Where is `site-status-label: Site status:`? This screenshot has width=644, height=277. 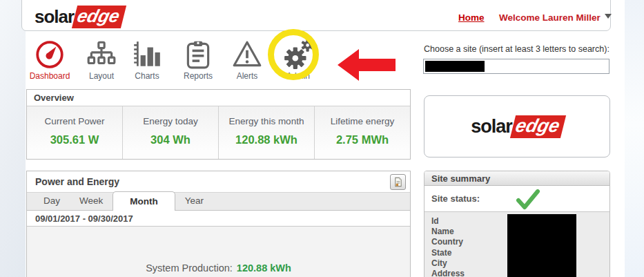
site-status-label: Site status: is located at coordinates (456, 199).